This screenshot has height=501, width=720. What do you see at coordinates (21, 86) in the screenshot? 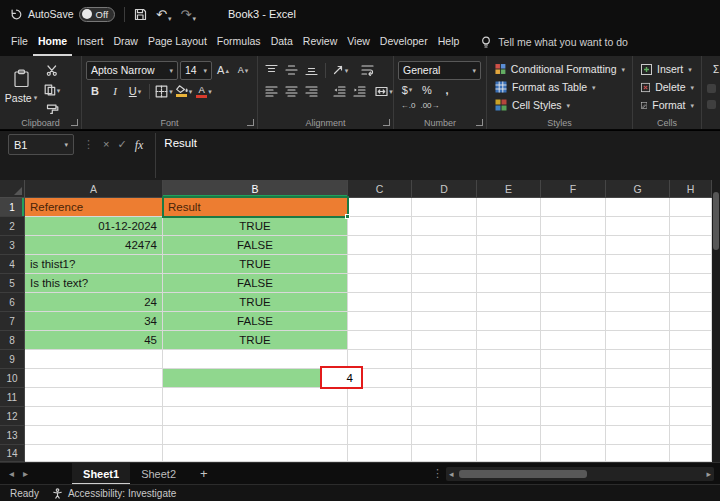
I see `paste-button: Paste▾` at bounding box center [21, 86].